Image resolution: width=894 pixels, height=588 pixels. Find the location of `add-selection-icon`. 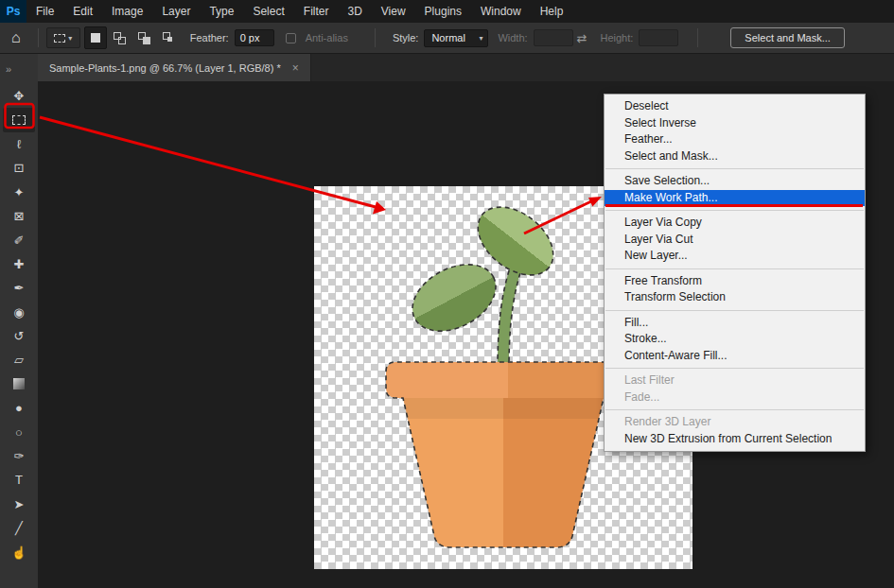

add-selection-icon is located at coordinates (119, 38).